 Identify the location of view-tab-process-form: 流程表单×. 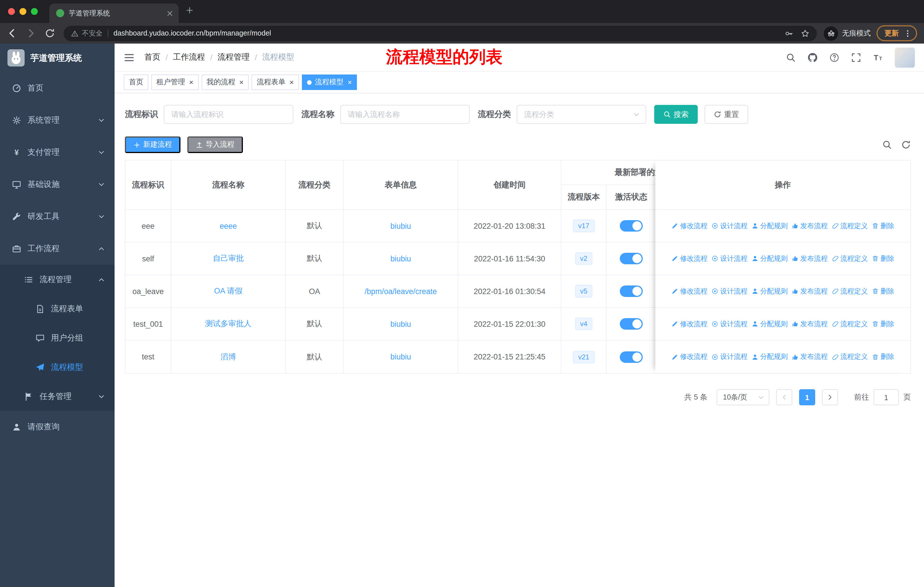
(275, 82).